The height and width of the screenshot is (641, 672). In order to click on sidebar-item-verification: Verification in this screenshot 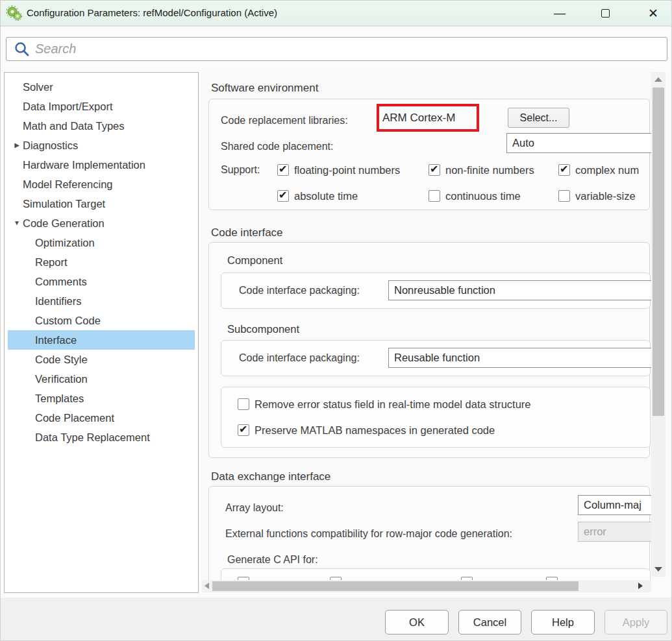, I will do `click(101, 379)`.